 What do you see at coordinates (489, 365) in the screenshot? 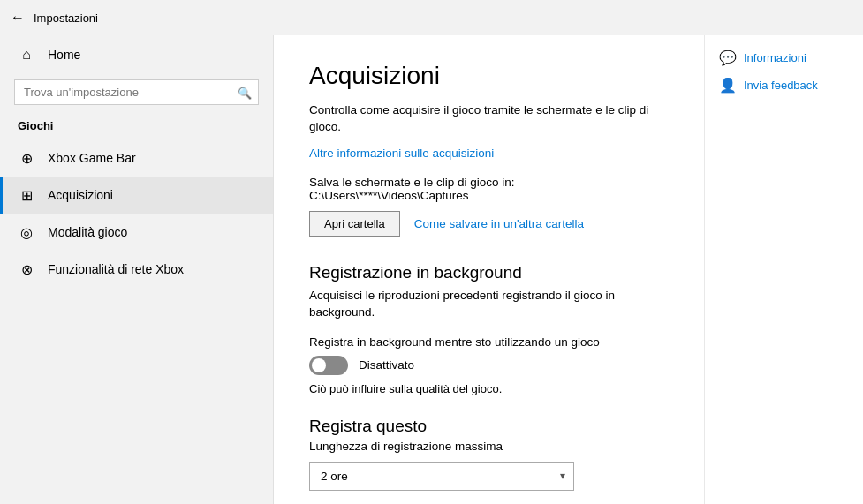
I see `toggle-row: Disattivato` at bounding box center [489, 365].